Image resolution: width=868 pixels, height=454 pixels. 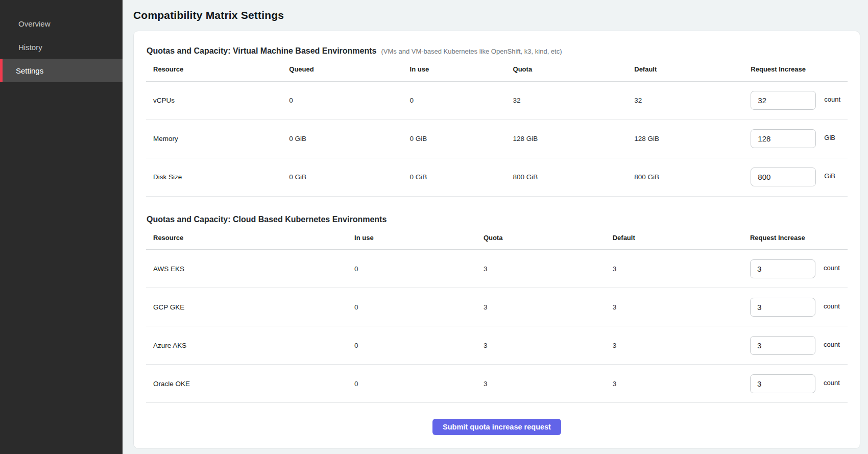 What do you see at coordinates (250, 384) in the screenshot?
I see `resource-cell: Oracle OKE` at bounding box center [250, 384].